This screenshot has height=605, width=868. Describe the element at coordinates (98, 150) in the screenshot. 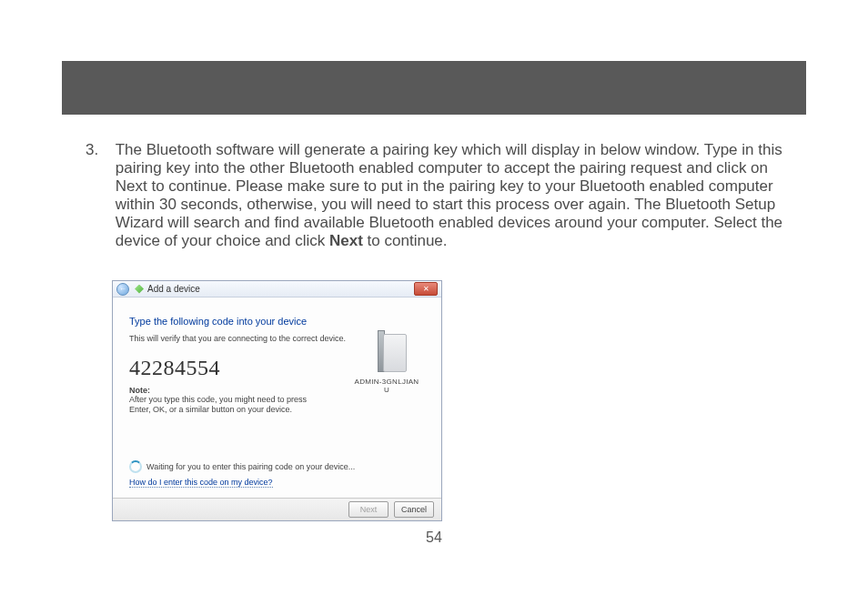

I see `step-number: 3.` at that location.